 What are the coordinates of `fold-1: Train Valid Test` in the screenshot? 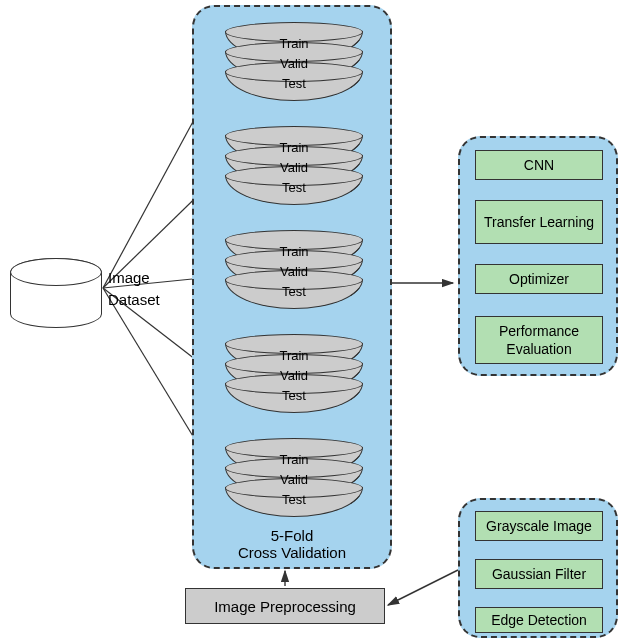 It's located at (294, 66).